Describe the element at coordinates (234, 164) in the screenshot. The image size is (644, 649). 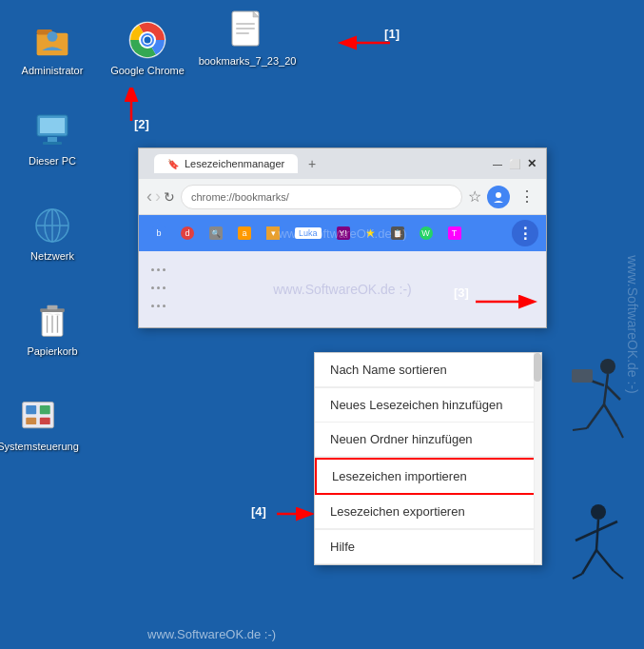
I see `tab-title: Lesezeichenmanager` at that location.